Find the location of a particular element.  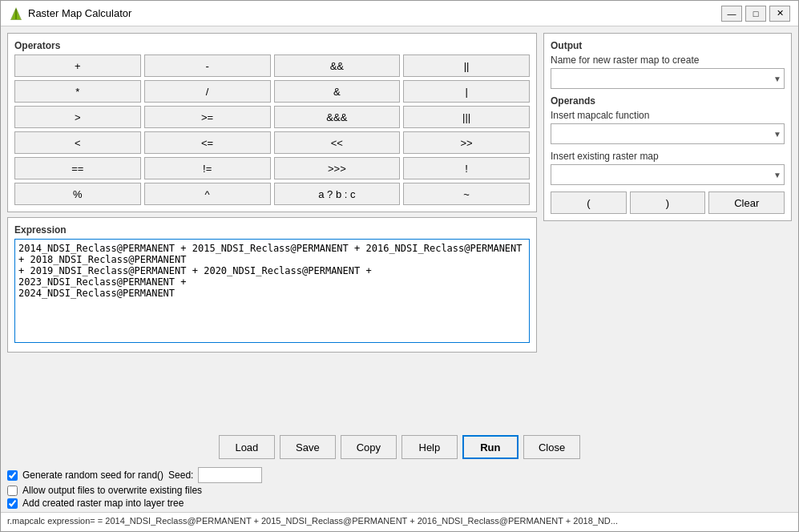

output-name-section: Name for new raster map to create ▼ is located at coordinates (668, 72).